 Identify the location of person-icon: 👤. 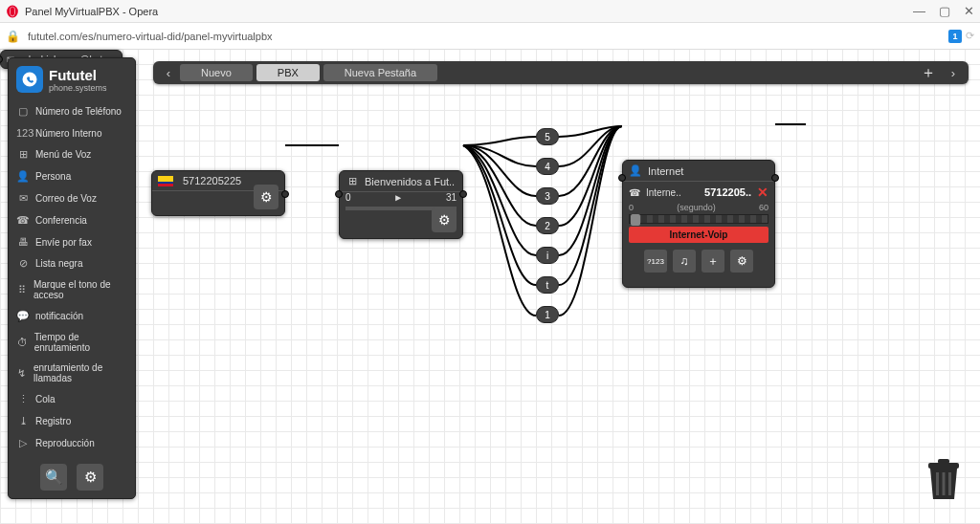
(635, 170).